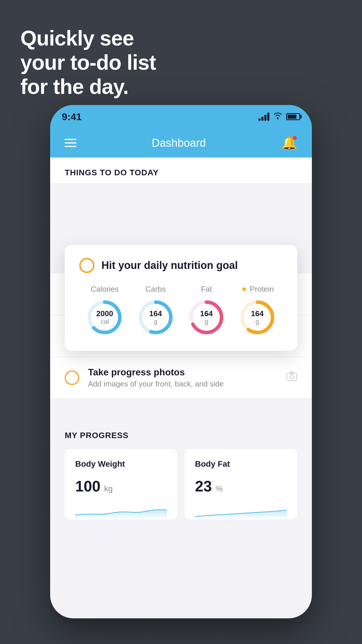 The image size is (362, 644). I want to click on protein-donut: 164 g, so click(257, 317).